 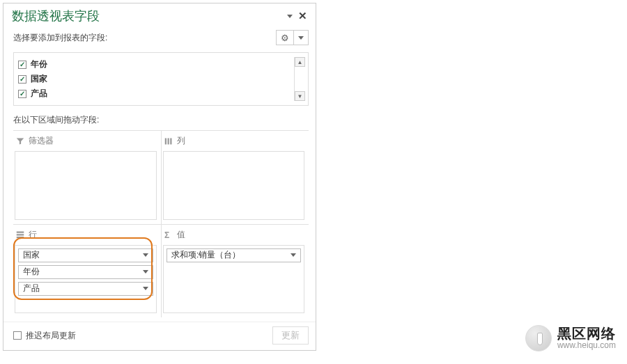 I want to click on watermark: 黑区网络 www.heiqu.com, so click(x=571, y=338).